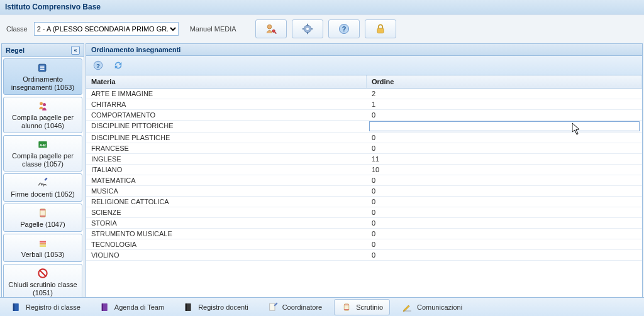  What do you see at coordinates (226, 138) in the screenshot?
I see `cell-materia: DISCIPLINE PLASTICHE` at bounding box center [226, 138].